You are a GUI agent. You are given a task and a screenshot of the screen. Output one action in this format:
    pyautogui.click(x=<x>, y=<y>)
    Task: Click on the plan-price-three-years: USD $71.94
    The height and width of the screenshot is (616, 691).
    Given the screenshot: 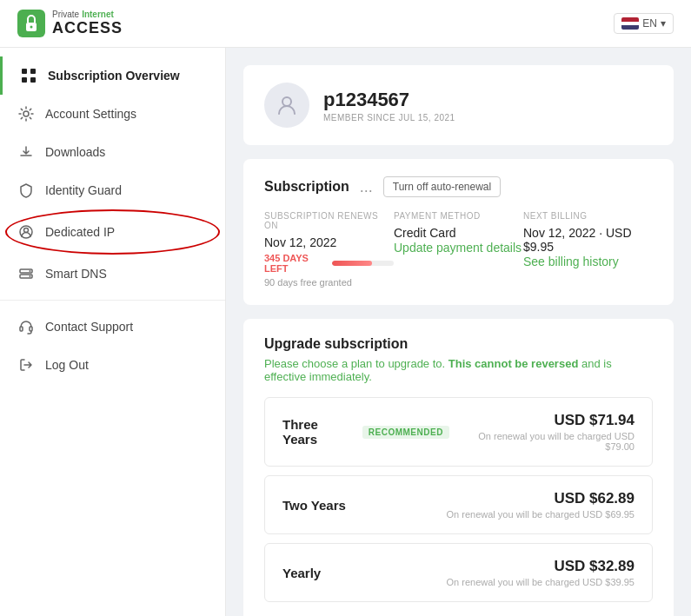 What is the action you would take?
    pyautogui.click(x=542, y=421)
    